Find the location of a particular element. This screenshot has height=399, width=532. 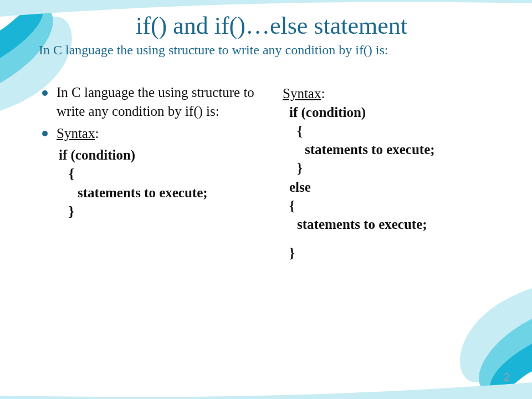

list-item: In C language the using structure to wri… is located at coordinates (150, 102).